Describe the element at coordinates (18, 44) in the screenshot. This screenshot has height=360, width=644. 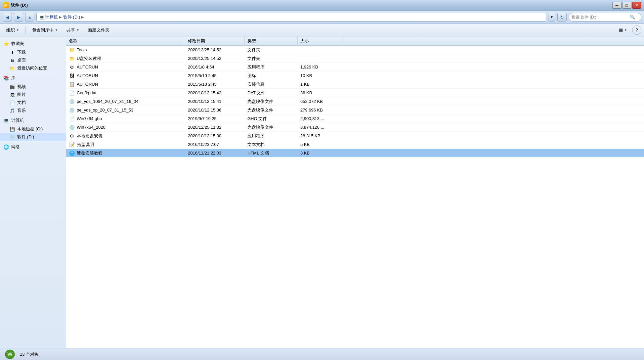
I see `sidebar-section-label-favorites: 收藏夹` at that location.